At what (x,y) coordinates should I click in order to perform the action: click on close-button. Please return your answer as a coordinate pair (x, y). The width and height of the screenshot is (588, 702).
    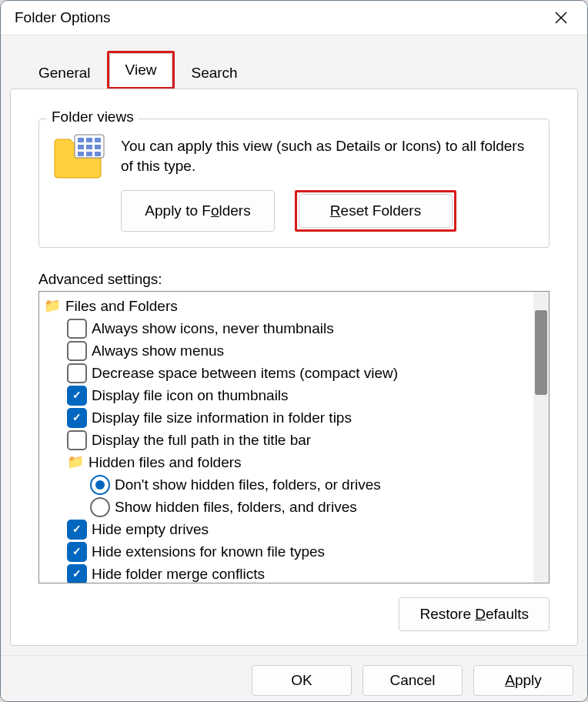
    Looking at the image, I should click on (561, 18).